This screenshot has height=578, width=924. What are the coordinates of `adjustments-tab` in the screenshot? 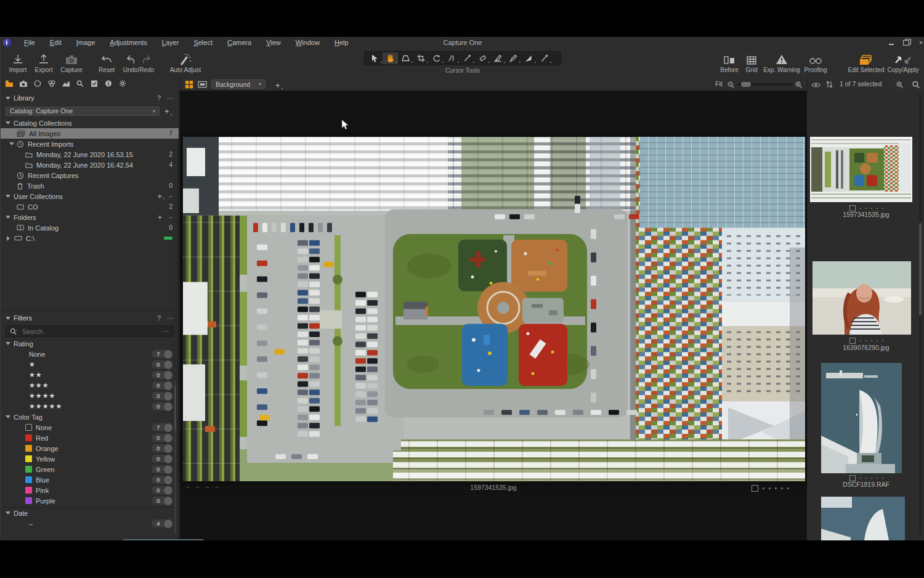 It's located at (94, 84).